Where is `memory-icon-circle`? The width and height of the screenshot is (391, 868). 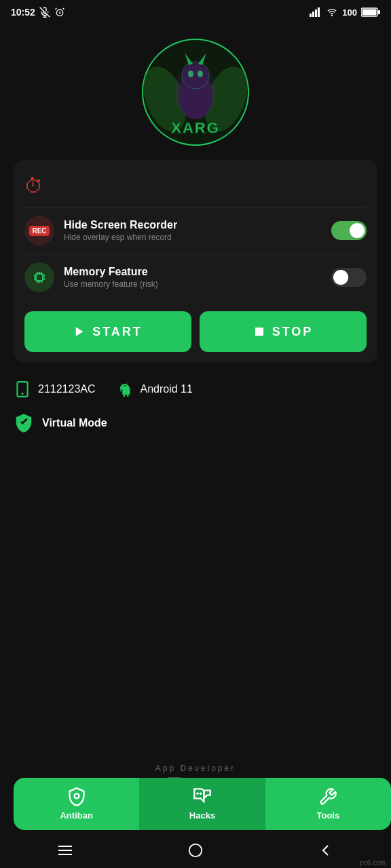 memory-icon-circle is located at coordinates (39, 277).